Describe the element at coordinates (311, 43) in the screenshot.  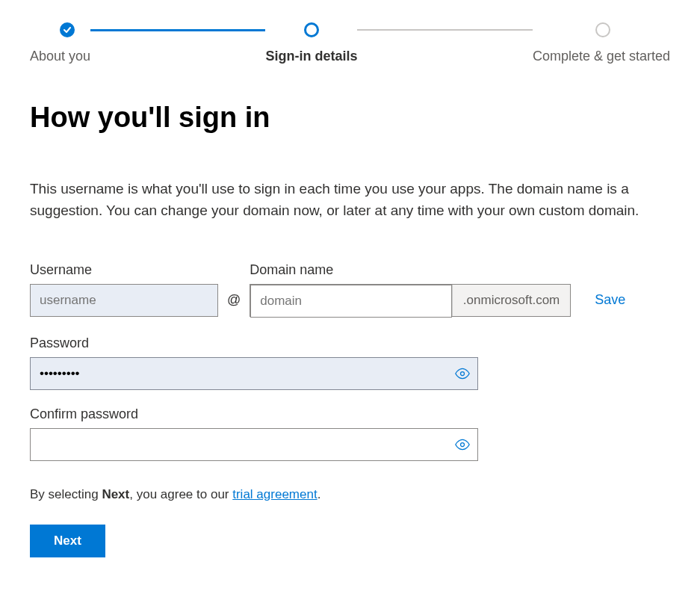
I see `step-signin-details: Sign-in details` at that location.